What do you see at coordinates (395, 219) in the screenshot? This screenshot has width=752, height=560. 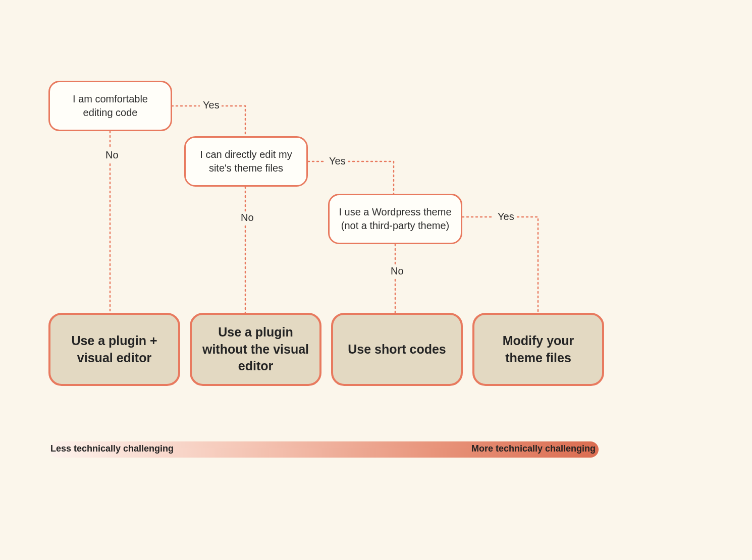 I see `question-text: I use a Wordpress theme (not a third-par…` at bounding box center [395, 219].